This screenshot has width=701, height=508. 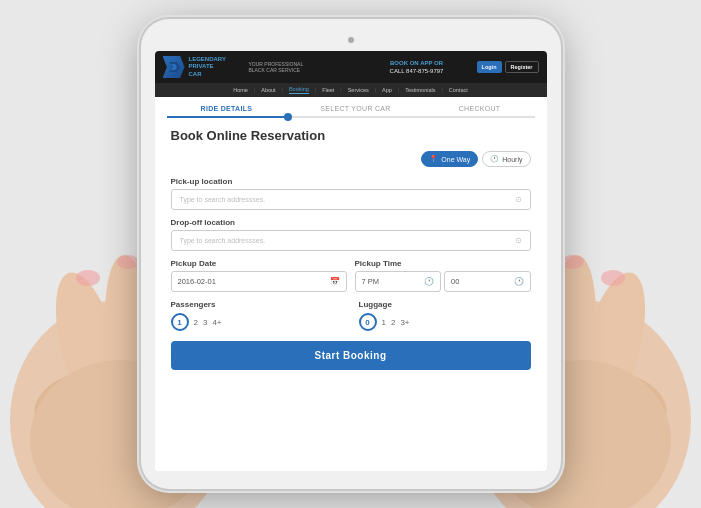 I want to click on dropoff-location-input: Type to search addressses. ⊙, so click(x=351, y=240).